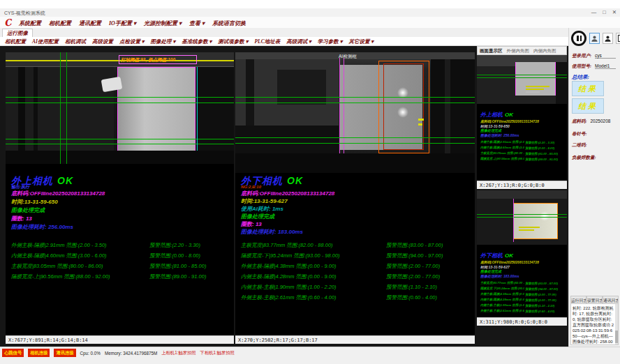 The width and height of the screenshot is (620, 364). I want to click on close-button: ✕, so click(614, 13).